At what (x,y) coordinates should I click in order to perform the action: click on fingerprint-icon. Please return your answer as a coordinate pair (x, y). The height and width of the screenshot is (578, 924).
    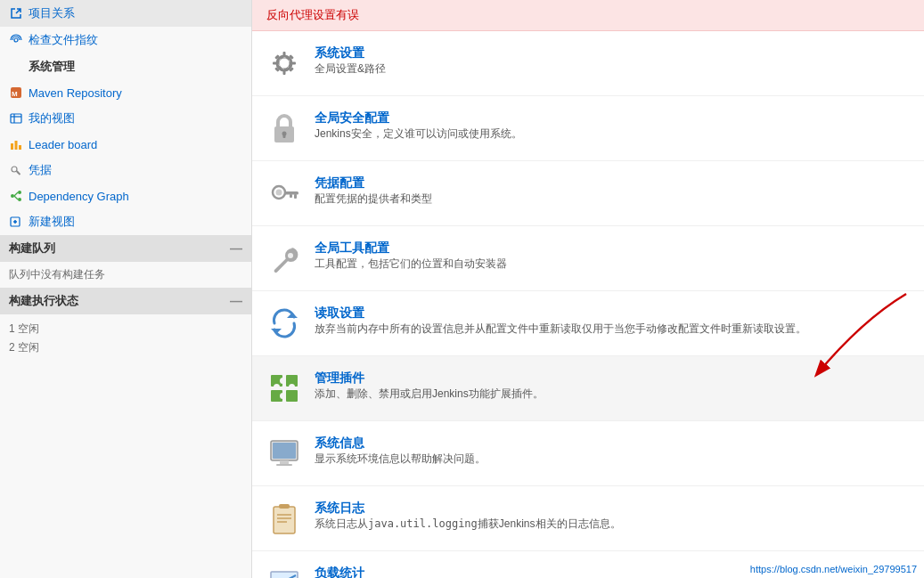
    Looking at the image, I should click on (16, 40).